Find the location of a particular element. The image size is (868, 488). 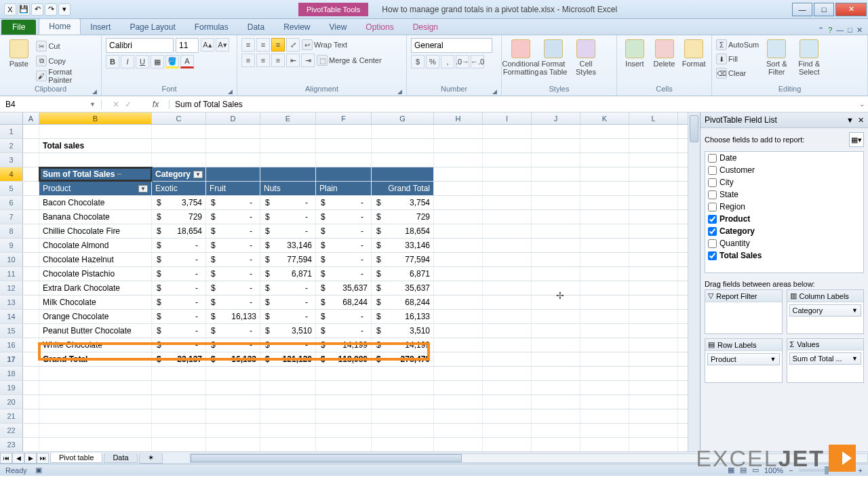

undo-icon: ↶ is located at coordinates (37, 9).